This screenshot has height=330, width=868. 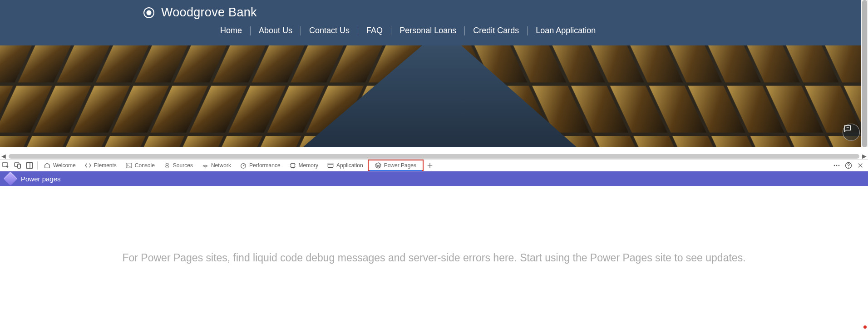 I want to click on tab-label: Memory, so click(x=309, y=165).